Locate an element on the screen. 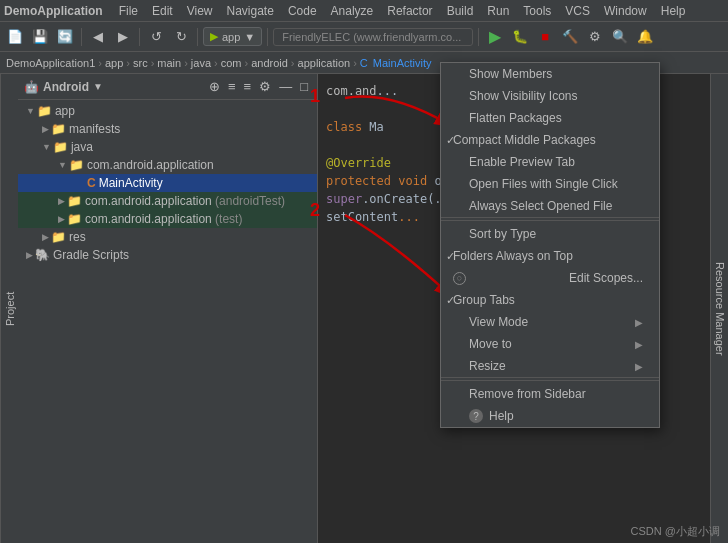 The width and height of the screenshot is (728, 543). menu-run: Run is located at coordinates (498, 11).